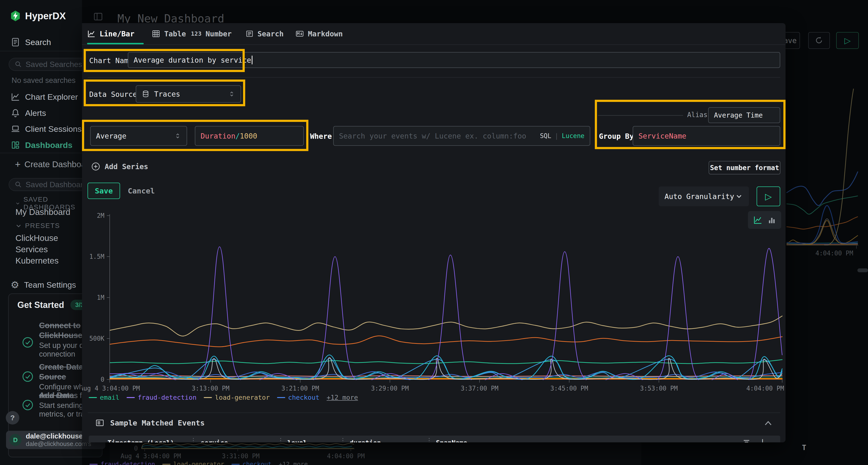 This screenshot has height=465, width=868. What do you see at coordinates (768, 197) in the screenshot?
I see `run-chart-button: ▷` at bounding box center [768, 197].